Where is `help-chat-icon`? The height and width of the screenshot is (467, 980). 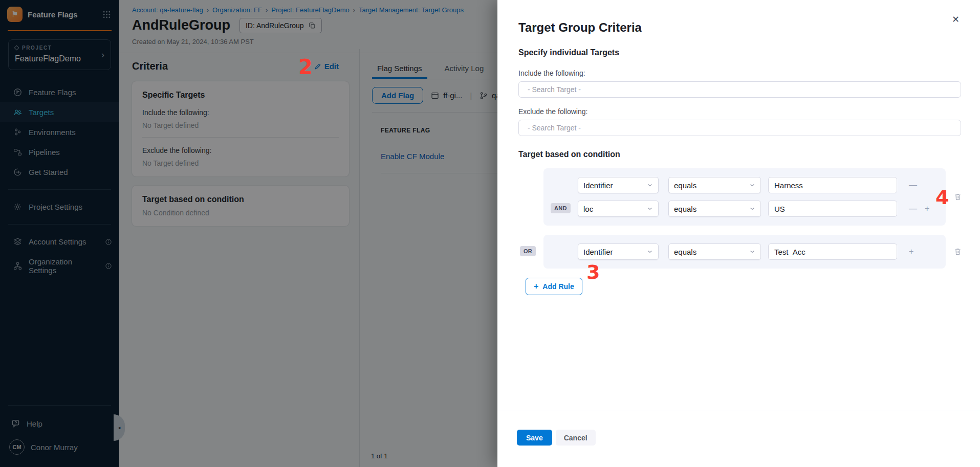
help-chat-icon is located at coordinates (16, 424).